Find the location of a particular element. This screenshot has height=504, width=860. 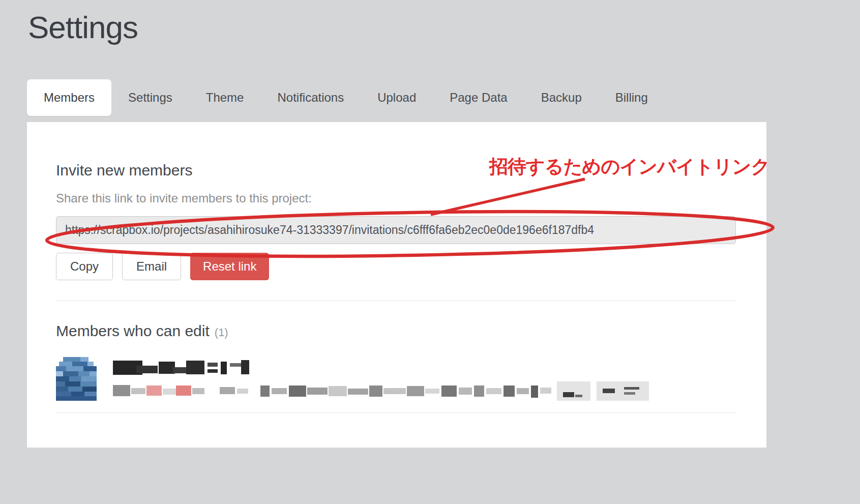

settings-tab-bar: Members Settings Theme Notifications Upl… is located at coordinates (346, 98).